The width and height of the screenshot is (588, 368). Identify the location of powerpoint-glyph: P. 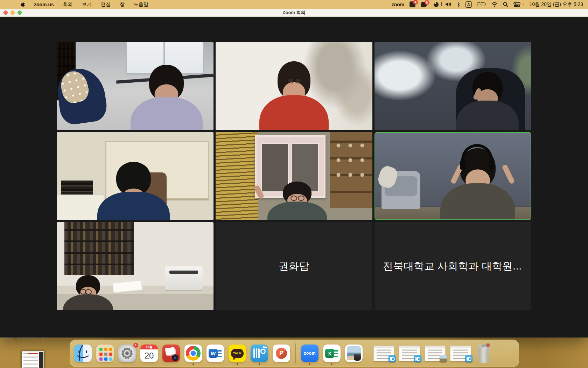
(281, 353).